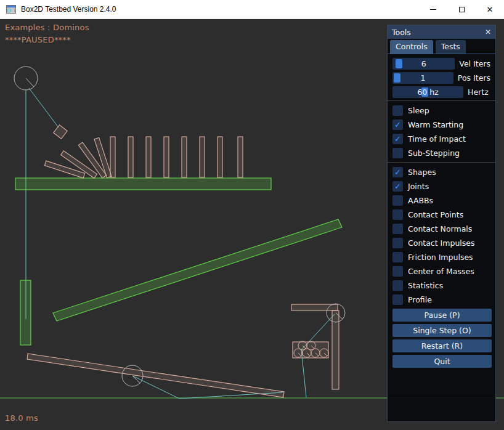 This screenshot has height=430, width=504. What do you see at coordinates (474, 64) in the screenshot?
I see `vel-iters-label: Vel Iters` at bounding box center [474, 64].